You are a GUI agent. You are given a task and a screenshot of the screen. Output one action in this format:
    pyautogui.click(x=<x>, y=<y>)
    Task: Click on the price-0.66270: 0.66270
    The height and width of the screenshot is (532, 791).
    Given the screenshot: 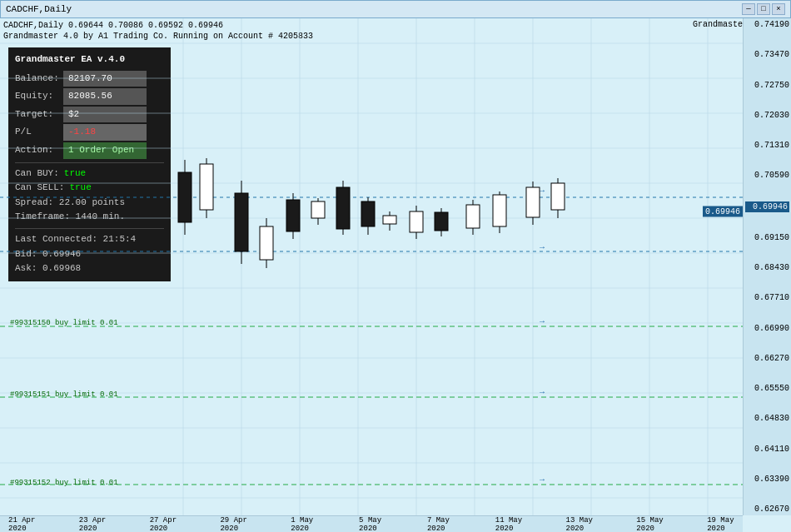 What is the action you would take?
    pyautogui.click(x=768, y=358)
    